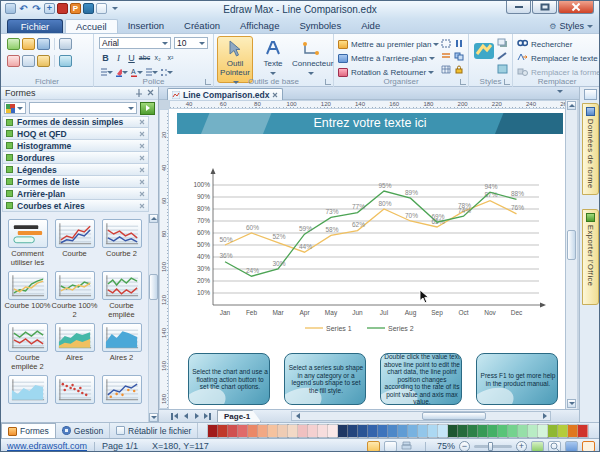  I want to click on zoom-area-icon, so click(554, 446).